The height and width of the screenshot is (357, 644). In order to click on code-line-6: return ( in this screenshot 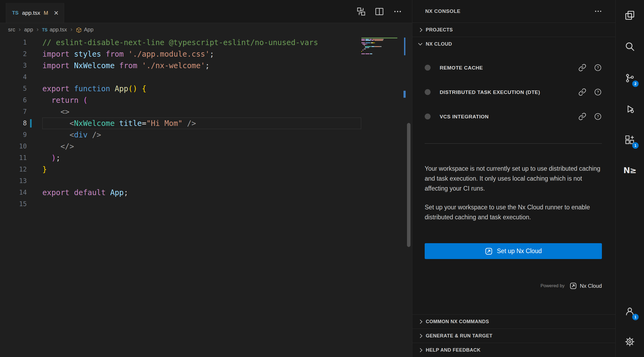, I will do `click(202, 100)`.